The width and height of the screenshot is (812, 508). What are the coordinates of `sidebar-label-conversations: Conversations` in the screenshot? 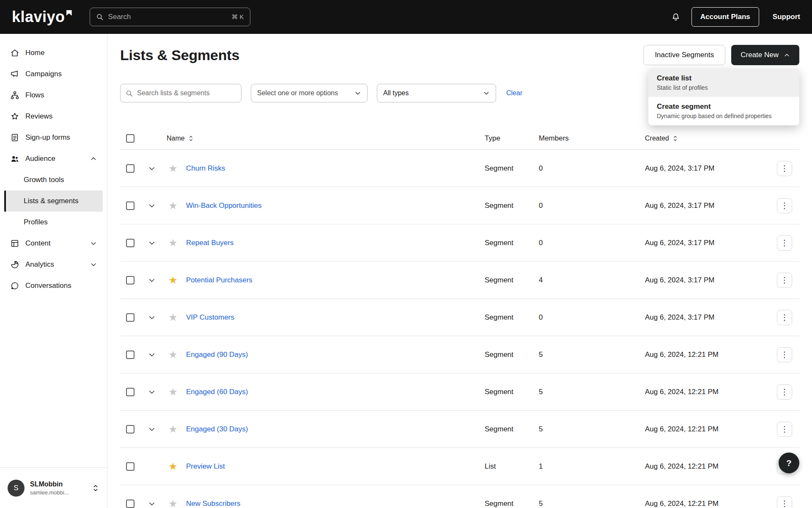 It's located at (48, 286).